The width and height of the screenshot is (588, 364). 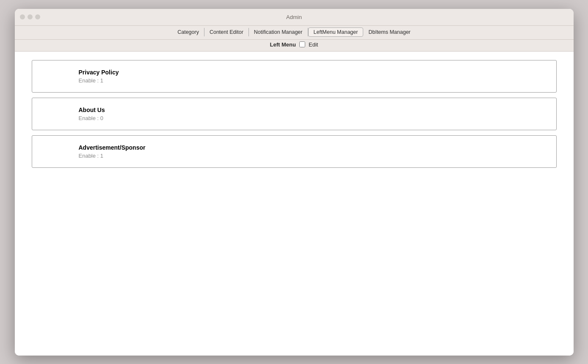 What do you see at coordinates (38, 17) in the screenshot?
I see `maximize-button` at bounding box center [38, 17].